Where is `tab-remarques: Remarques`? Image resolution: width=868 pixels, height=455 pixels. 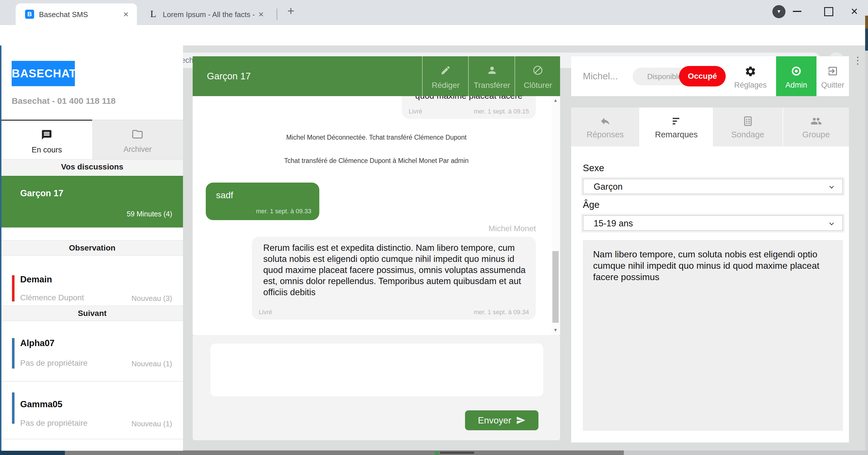
tab-remarques: Remarques is located at coordinates (677, 127).